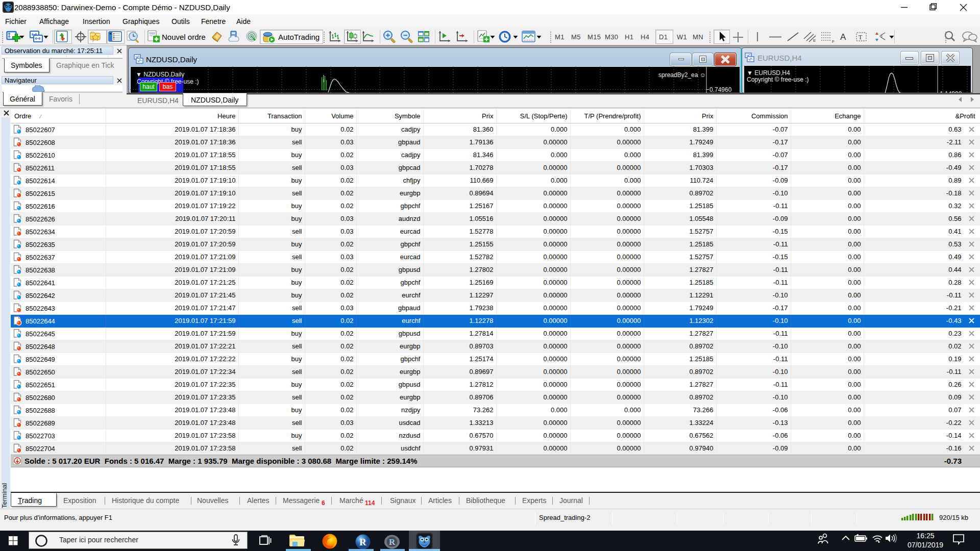 The image size is (980, 551). I want to click on svg-text: 1.14990, so click(951, 92).